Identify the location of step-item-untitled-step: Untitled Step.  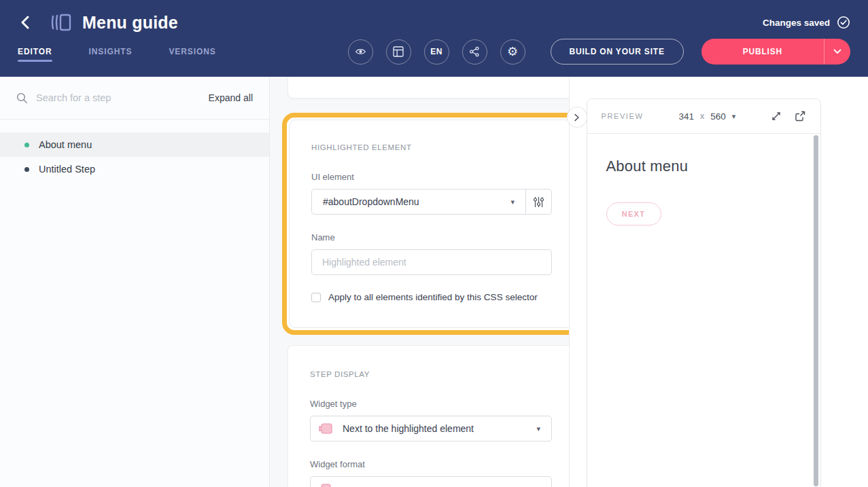
(135, 169).